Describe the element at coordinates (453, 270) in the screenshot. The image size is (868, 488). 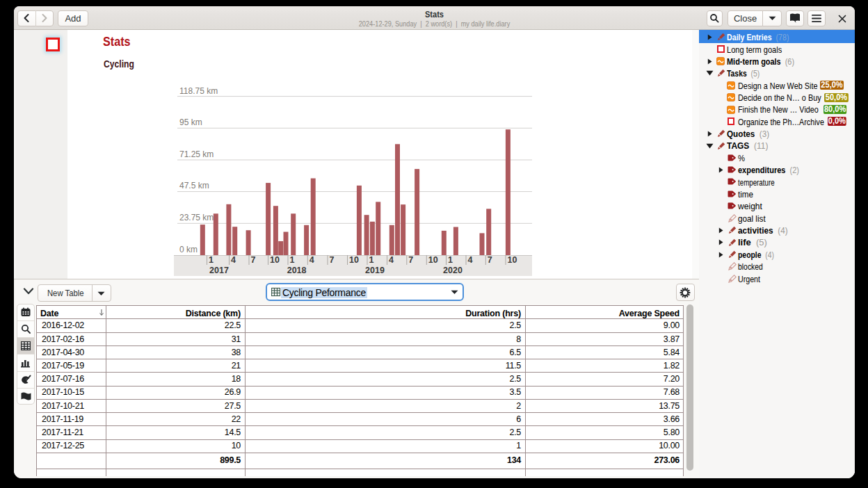
I see `svg-text: 2020` at that location.